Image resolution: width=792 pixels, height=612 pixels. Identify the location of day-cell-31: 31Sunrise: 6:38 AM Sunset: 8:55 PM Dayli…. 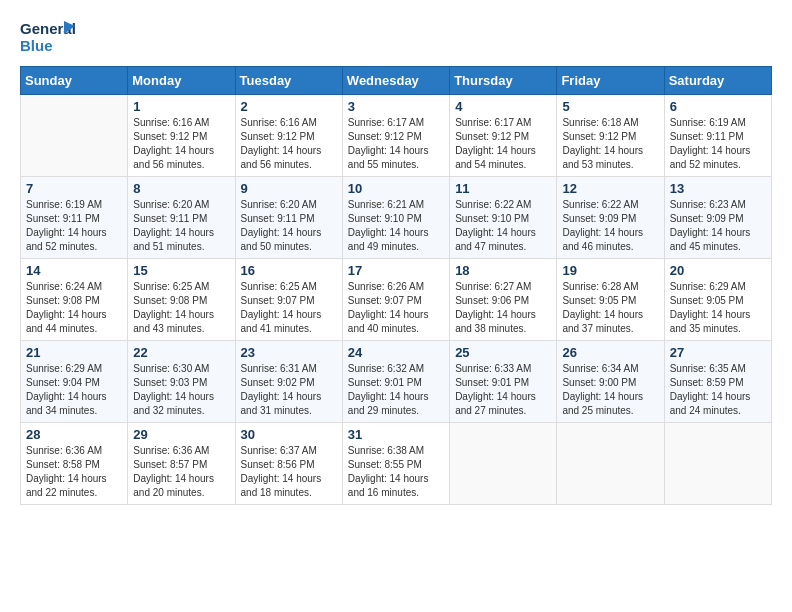
(396, 464).